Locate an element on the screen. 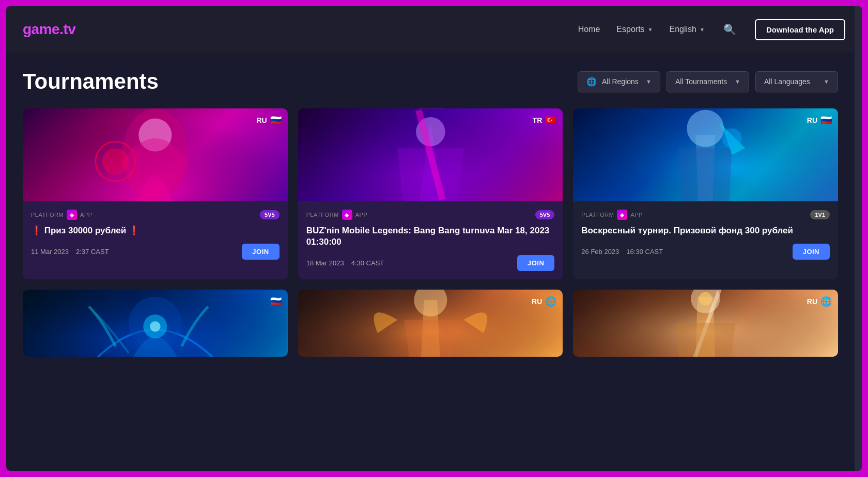 This screenshot has height=477, width=868. tournament-card-6: RU 🌐 is located at coordinates (706, 323).